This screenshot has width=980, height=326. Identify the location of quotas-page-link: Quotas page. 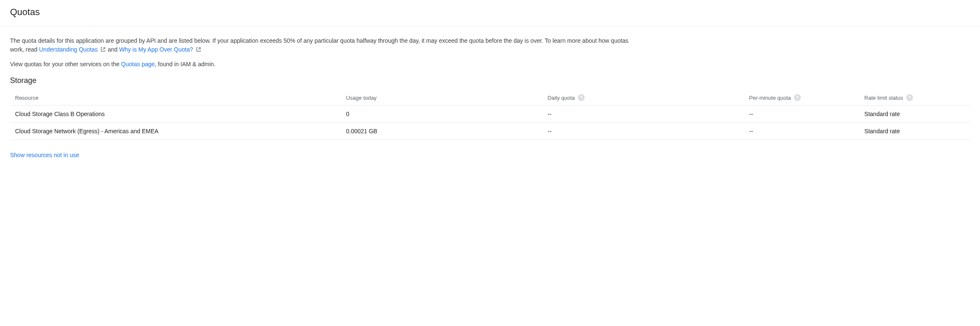
(138, 64).